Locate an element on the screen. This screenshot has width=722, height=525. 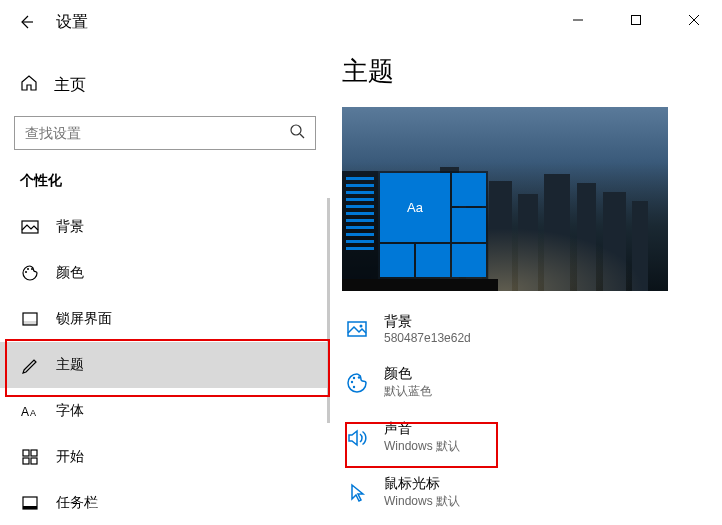
option-title: 颜色 is located at coordinates (408, 374).